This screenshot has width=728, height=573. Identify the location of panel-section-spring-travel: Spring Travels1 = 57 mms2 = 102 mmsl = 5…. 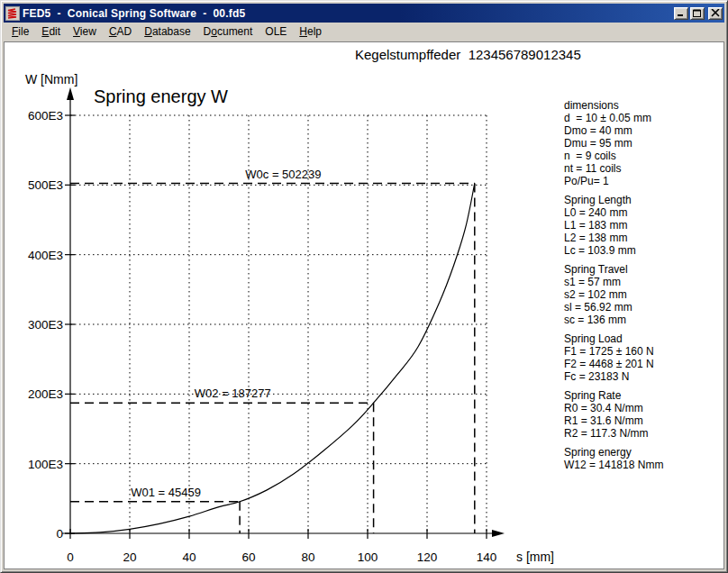
(644, 295).